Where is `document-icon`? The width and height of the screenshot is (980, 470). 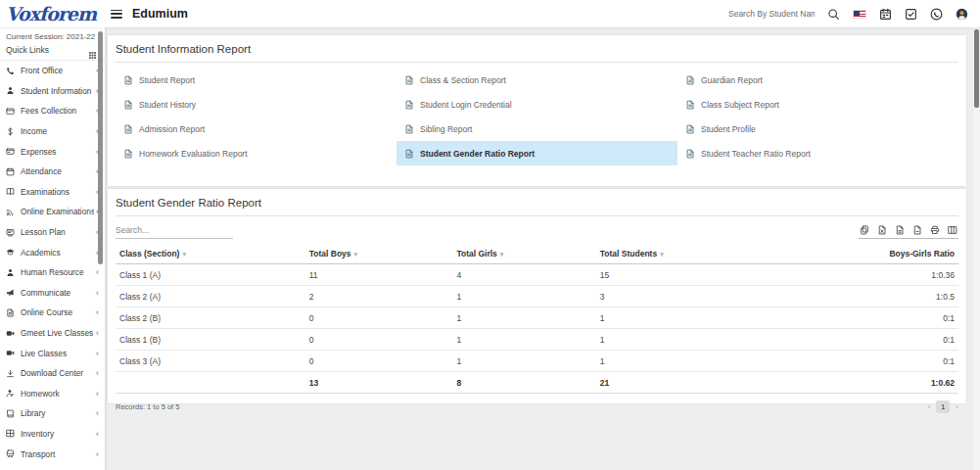
document-icon is located at coordinates (10, 313).